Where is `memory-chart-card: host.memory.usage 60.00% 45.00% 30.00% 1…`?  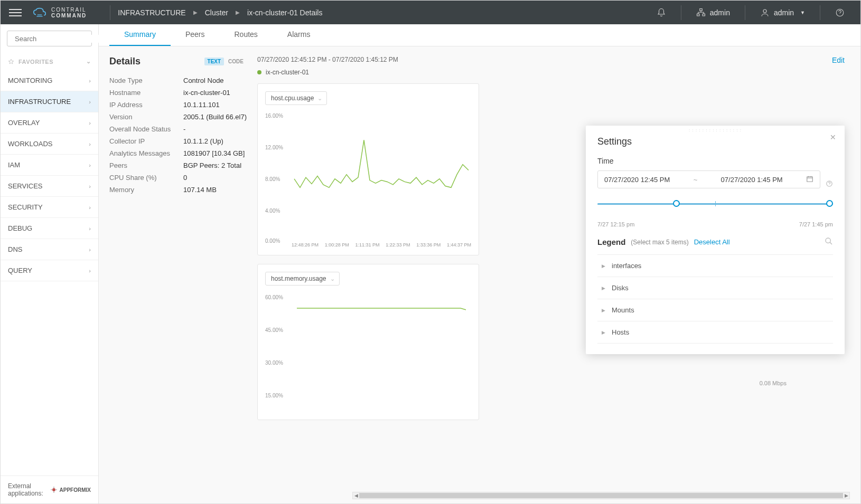 memory-chart-card: host.memory.usage 60.00% 45.00% 30.00% 1… is located at coordinates (368, 342).